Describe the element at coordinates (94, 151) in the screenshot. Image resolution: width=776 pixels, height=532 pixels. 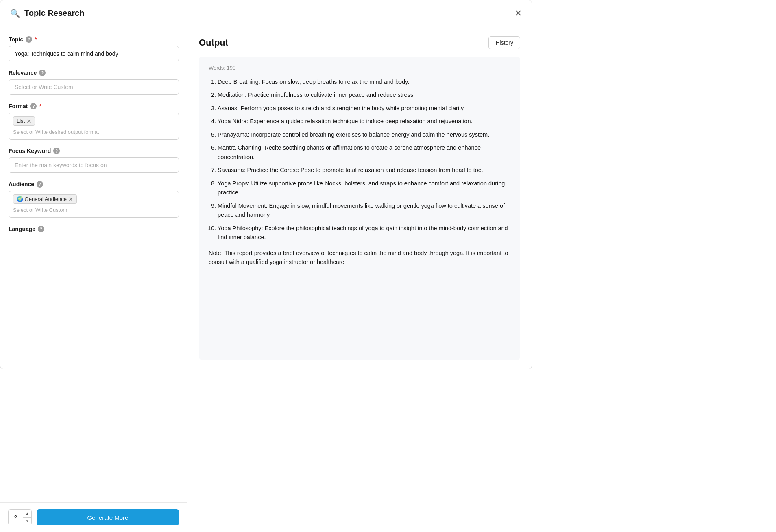
I see `focus-keyword-label: Focus Keyword ?` at that location.